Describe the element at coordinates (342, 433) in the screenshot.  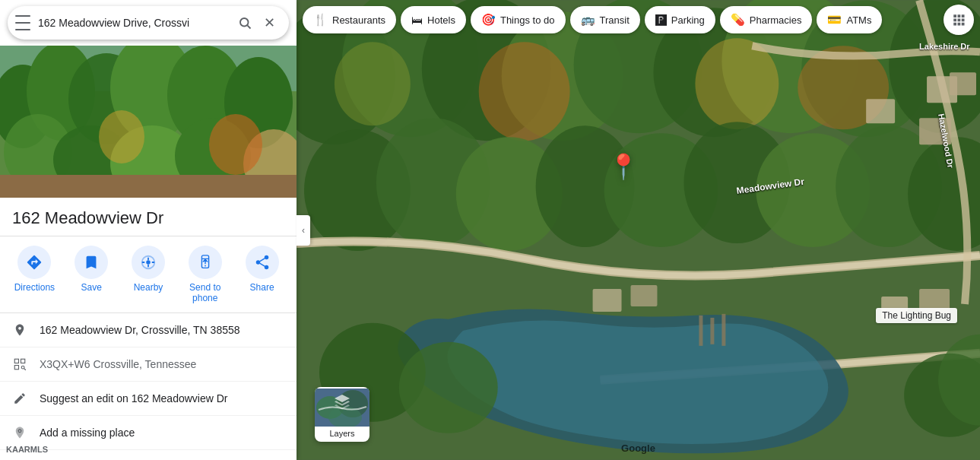
I see `layers-label: Layers` at that location.